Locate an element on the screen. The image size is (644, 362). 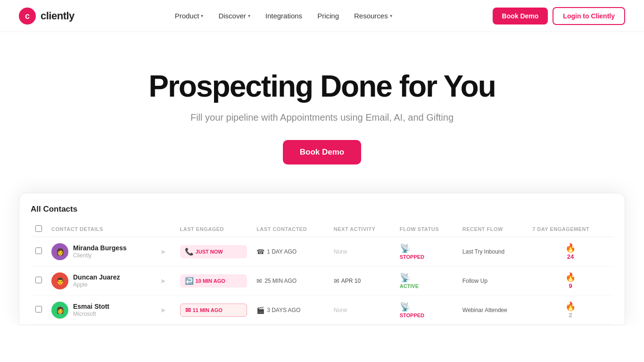
nav-item-discover: Discover ▾ is located at coordinates (234, 16).